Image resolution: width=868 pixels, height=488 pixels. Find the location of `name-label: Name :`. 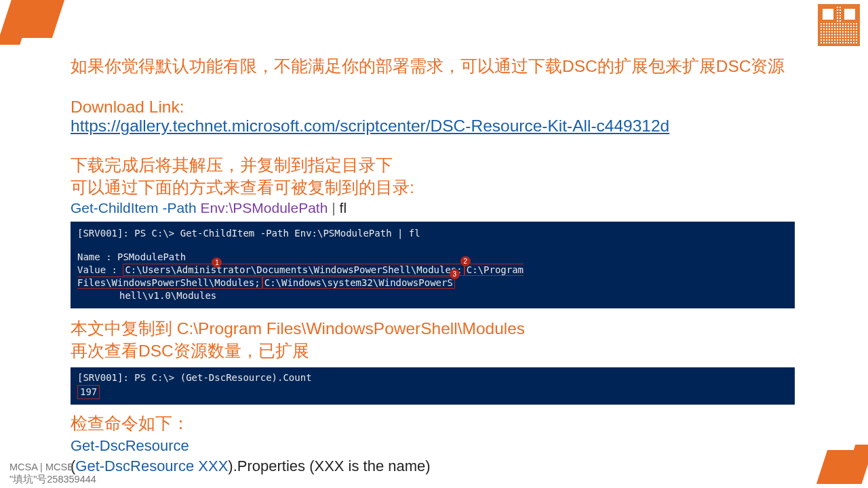

name-label: Name : is located at coordinates (98, 257).